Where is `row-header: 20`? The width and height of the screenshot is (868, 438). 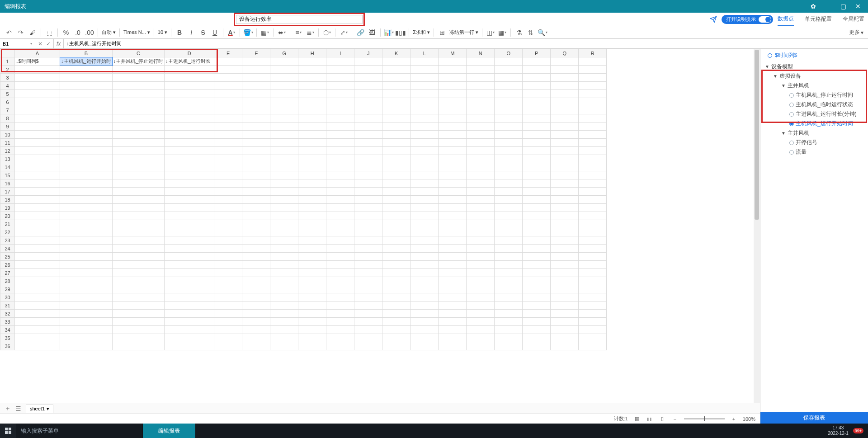 row-header: 20 is located at coordinates (8, 216).